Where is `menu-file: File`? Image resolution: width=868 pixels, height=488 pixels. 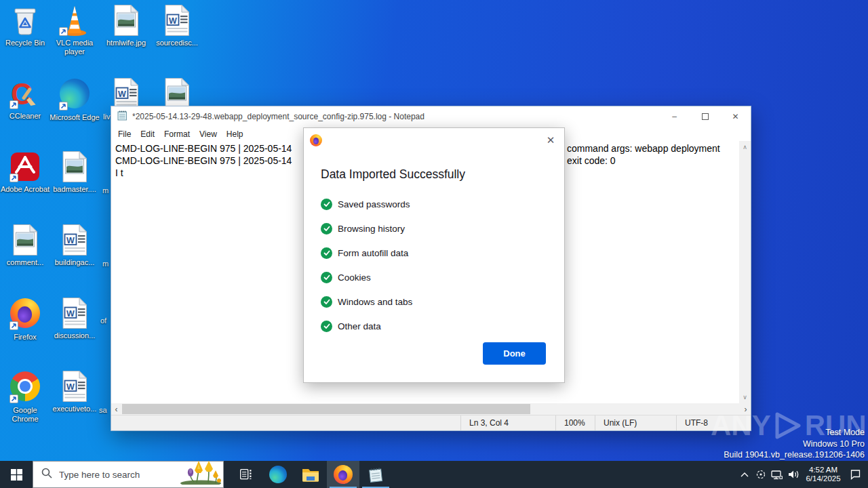
menu-file: File is located at coordinates (125, 134).